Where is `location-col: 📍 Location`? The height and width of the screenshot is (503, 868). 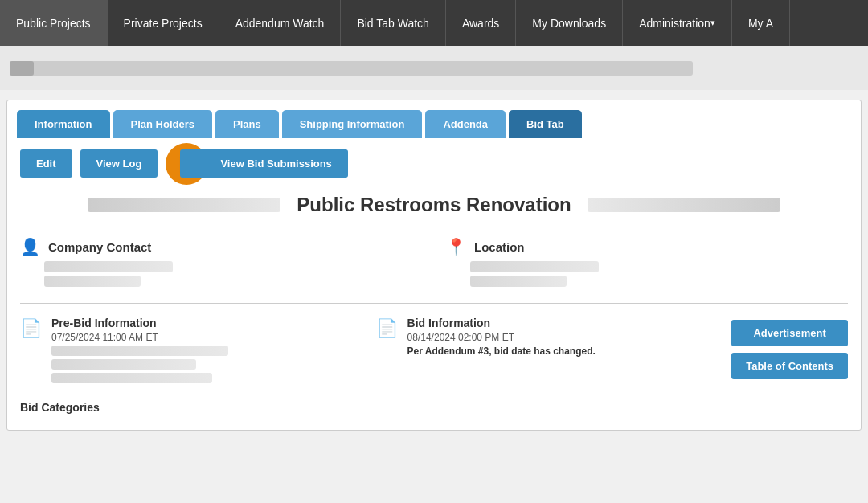
location-col: 📍 Location is located at coordinates (647, 262).